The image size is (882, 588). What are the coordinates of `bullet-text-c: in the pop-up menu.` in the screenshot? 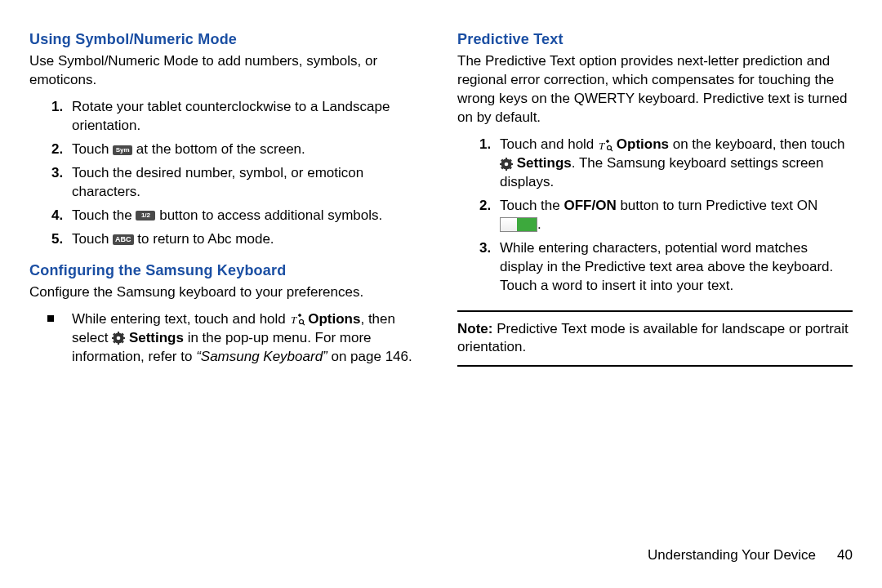 It's located at (250, 338).